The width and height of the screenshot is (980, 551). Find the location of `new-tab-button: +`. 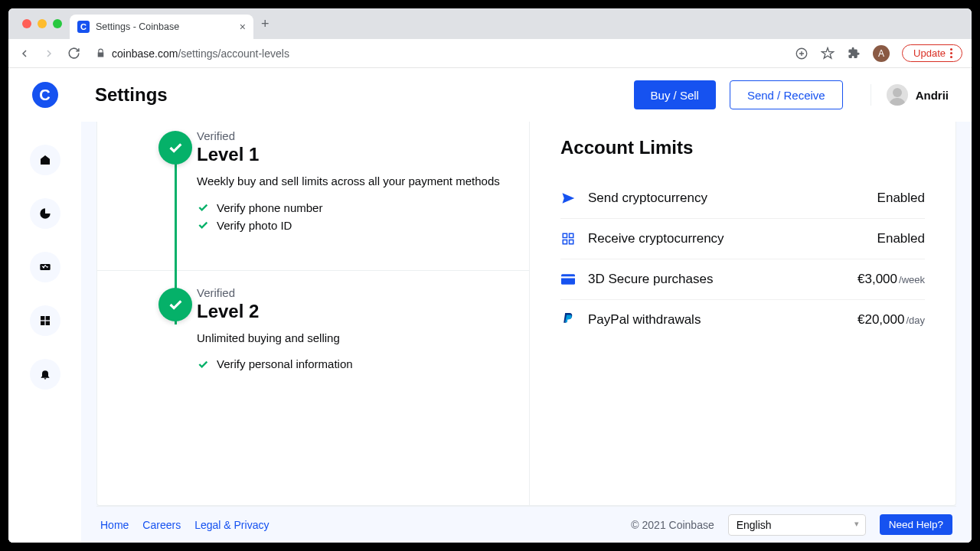

new-tab-button: + is located at coordinates (265, 24).